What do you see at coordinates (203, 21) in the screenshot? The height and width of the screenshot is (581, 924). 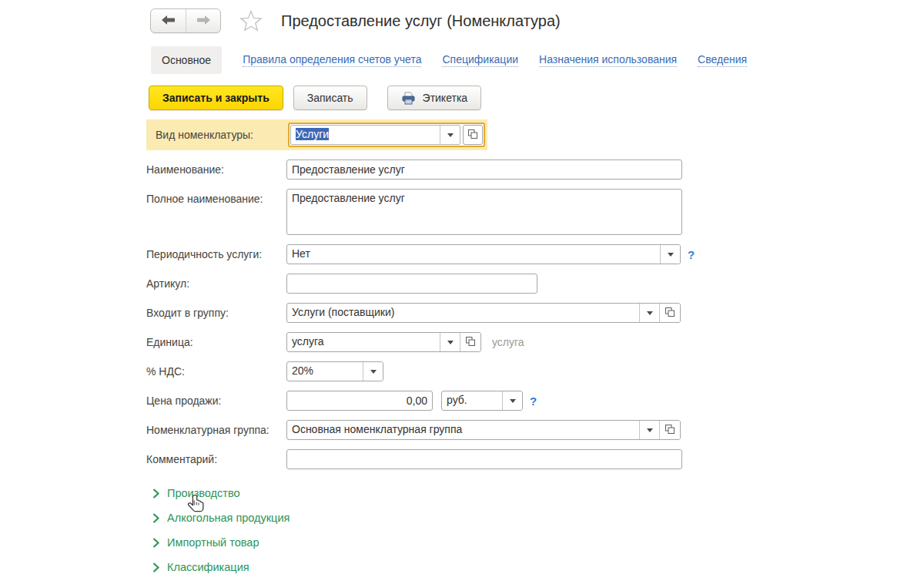 I see `forward-button` at bounding box center [203, 21].